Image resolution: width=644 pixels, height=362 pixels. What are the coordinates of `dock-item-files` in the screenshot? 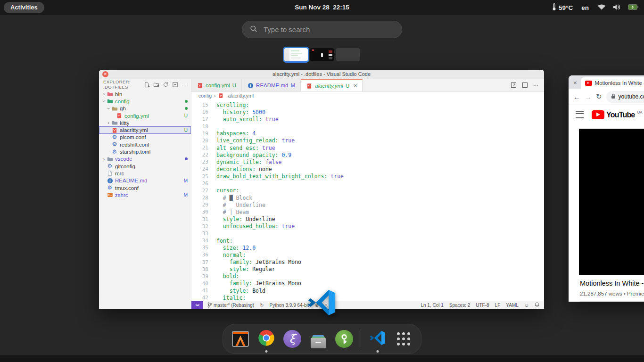 It's located at (318, 339).